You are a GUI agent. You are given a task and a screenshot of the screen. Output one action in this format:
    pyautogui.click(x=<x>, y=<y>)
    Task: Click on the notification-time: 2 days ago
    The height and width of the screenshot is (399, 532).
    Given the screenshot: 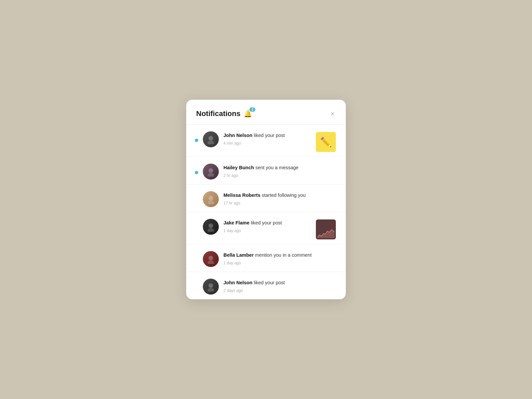 What is the action you would take?
    pyautogui.click(x=280, y=291)
    